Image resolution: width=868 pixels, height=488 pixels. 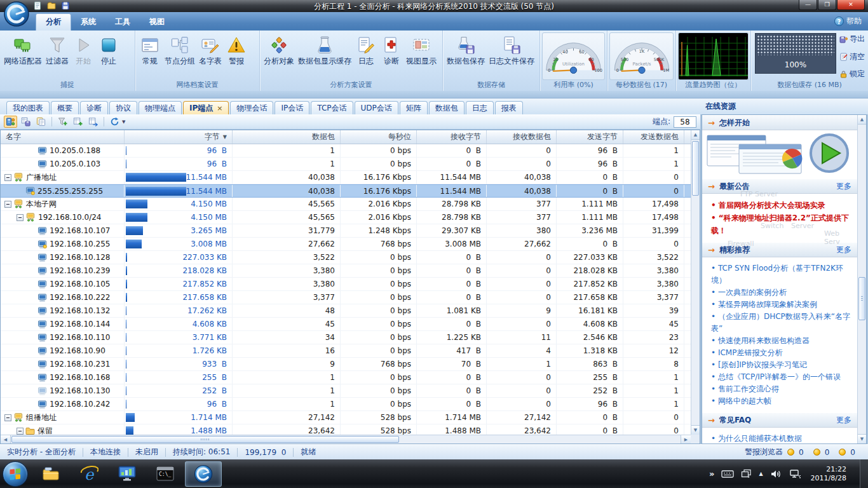 I want to click on table-row: 192.168.10.2553.008 MB27,662768 bps3.008…, so click(x=346, y=244).